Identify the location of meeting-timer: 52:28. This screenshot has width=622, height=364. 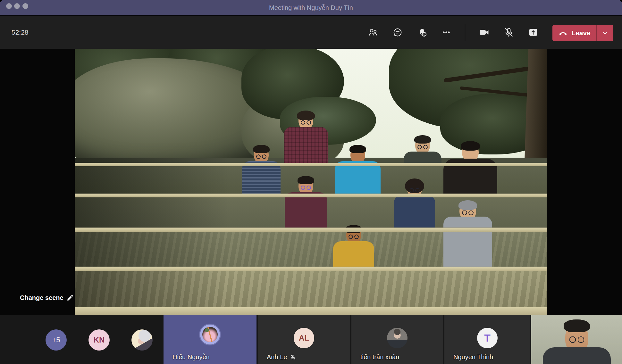
(20, 32).